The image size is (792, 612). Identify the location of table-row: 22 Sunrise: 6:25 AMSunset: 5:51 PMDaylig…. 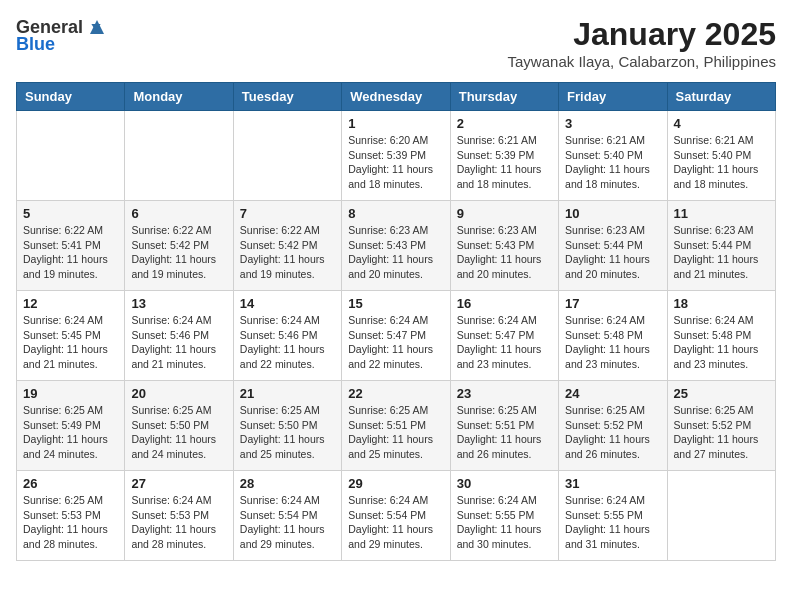
(396, 426).